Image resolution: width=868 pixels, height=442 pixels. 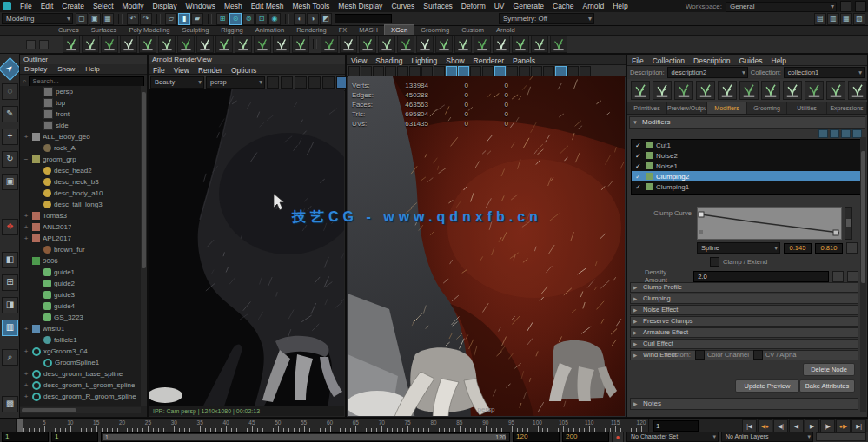 I want to click on isolate-icon, so click(x=301, y=82).